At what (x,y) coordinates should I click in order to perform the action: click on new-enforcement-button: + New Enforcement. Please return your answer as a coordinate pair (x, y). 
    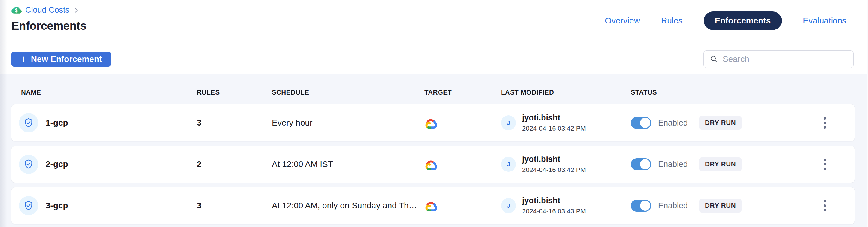
    Looking at the image, I should click on (61, 59).